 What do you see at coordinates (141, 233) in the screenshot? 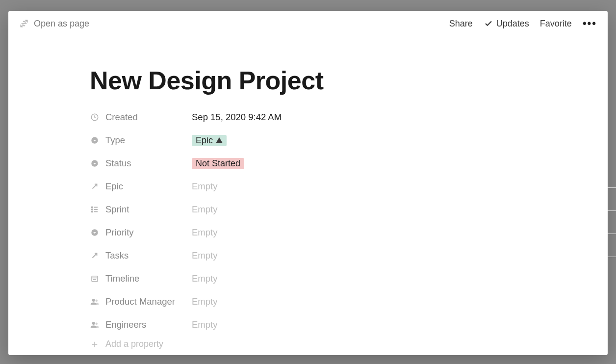
I see `property-label-priority: Priority` at bounding box center [141, 233].